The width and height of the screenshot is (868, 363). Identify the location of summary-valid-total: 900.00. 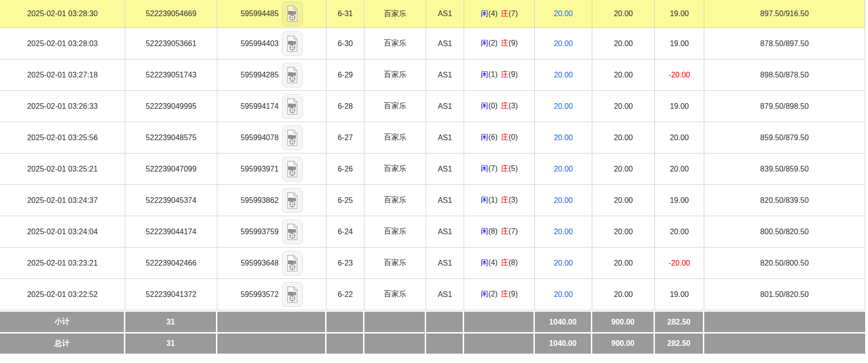
(623, 322).